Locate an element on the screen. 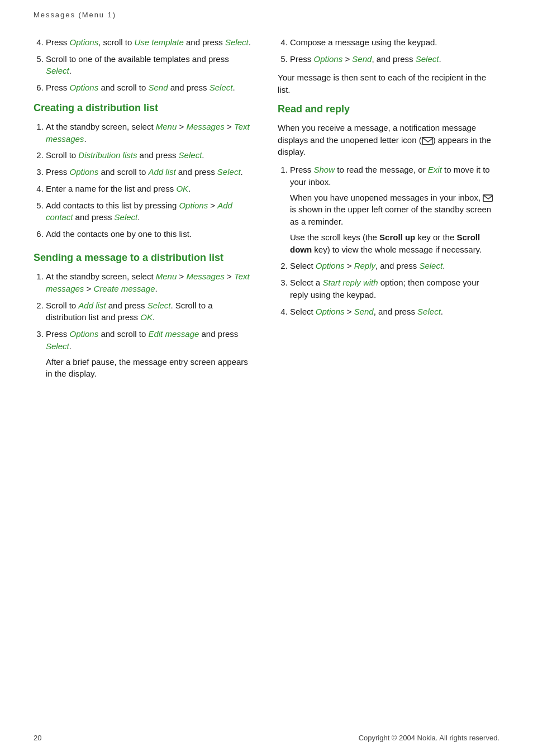  section-sending-message: Sending a message to a distribution list… is located at coordinates (144, 315).